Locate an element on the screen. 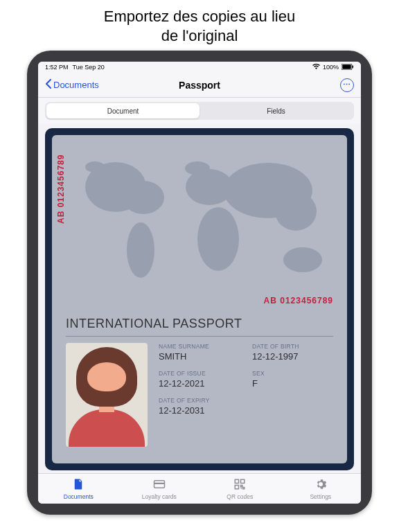  passport-title: INTERNATIONAL PASSPORT is located at coordinates (154, 324).